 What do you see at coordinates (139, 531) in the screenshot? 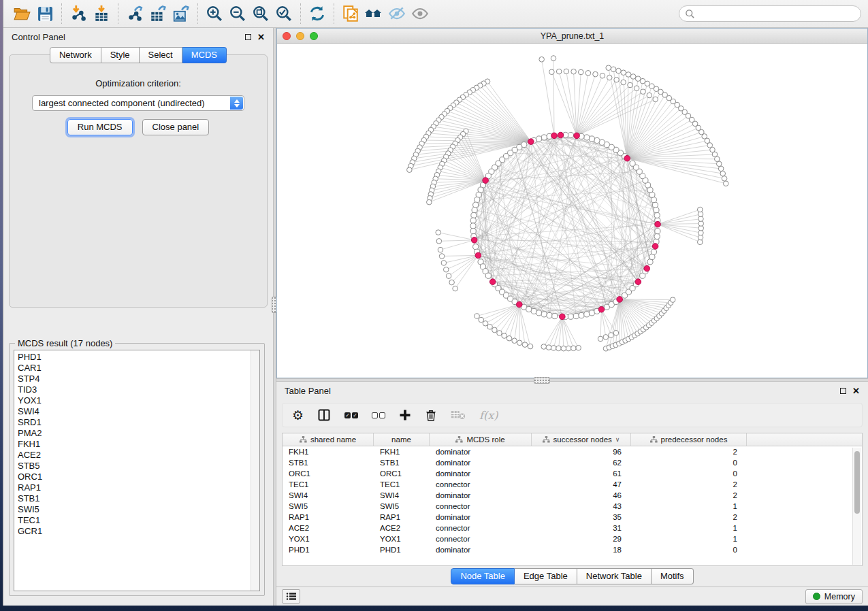
I see `list-item: GCR1` at bounding box center [139, 531].